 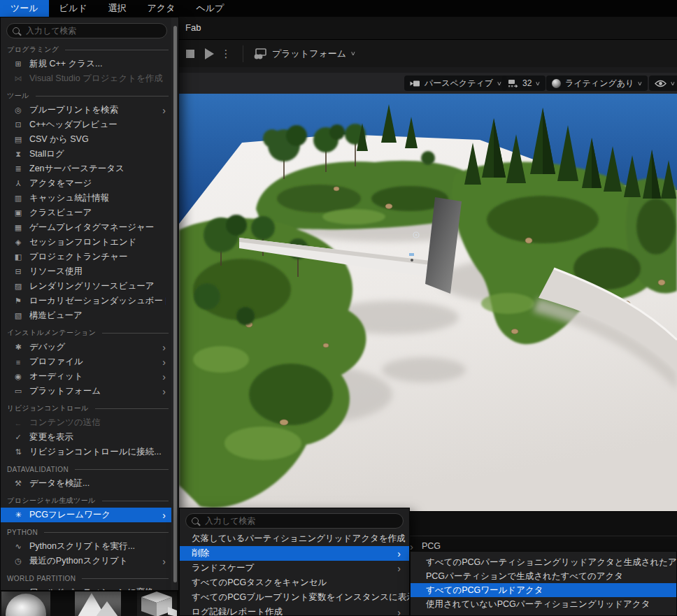 I want to click on audit-icon: ◉, so click(x=18, y=376).